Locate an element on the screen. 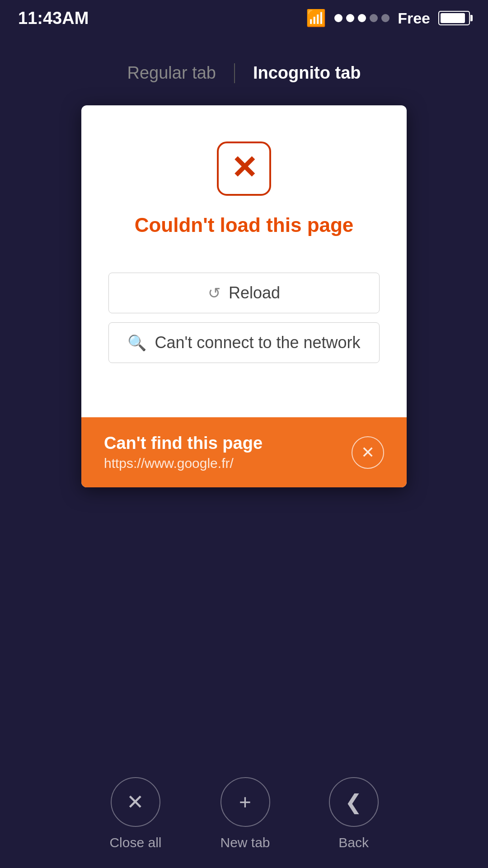 Image resolution: width=488 pixels, height=868 pixels. new-tab-icon: + is located at coordinates (245, 802).